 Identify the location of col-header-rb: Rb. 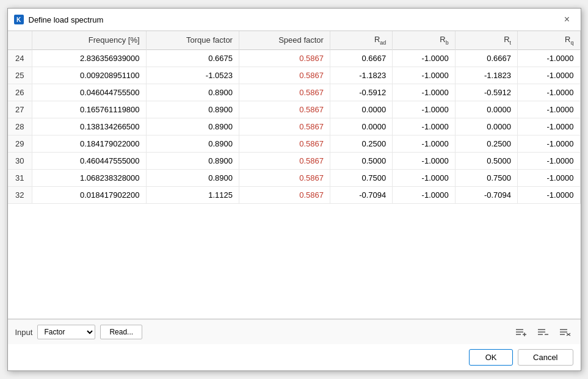
(424, 40).